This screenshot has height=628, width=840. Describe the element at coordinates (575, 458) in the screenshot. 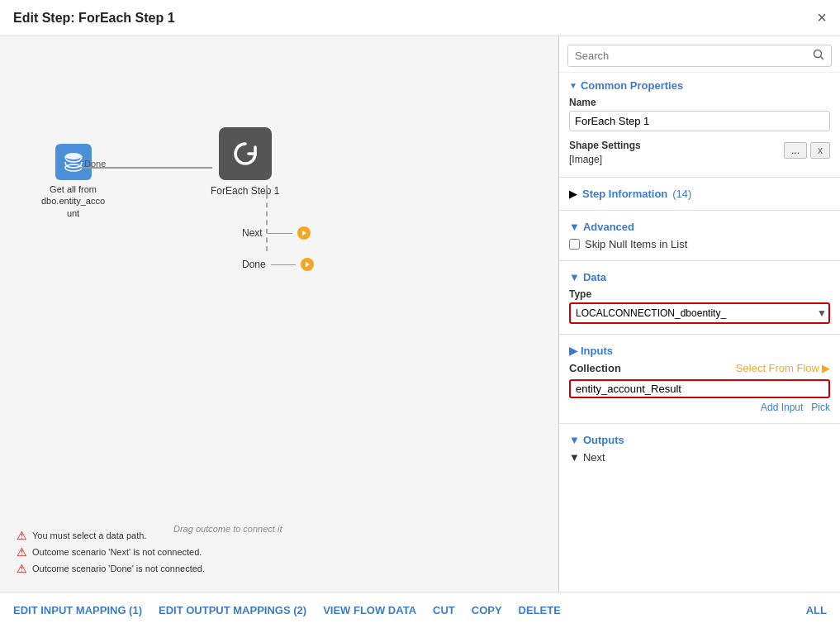

I see `next-triangle: ▼` at that location.